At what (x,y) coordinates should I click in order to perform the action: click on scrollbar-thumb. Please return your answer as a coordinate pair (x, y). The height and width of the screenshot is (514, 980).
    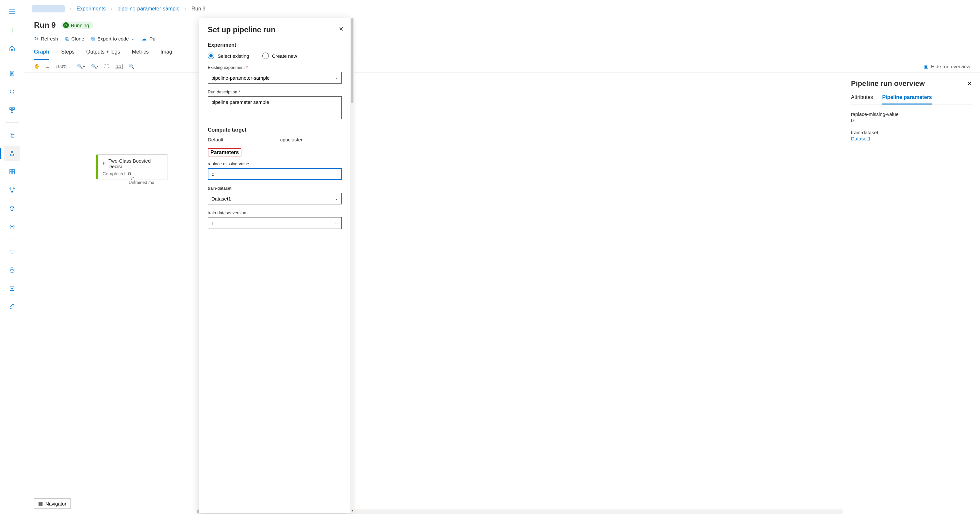
    Looking at the image, I should click on (352, 61).